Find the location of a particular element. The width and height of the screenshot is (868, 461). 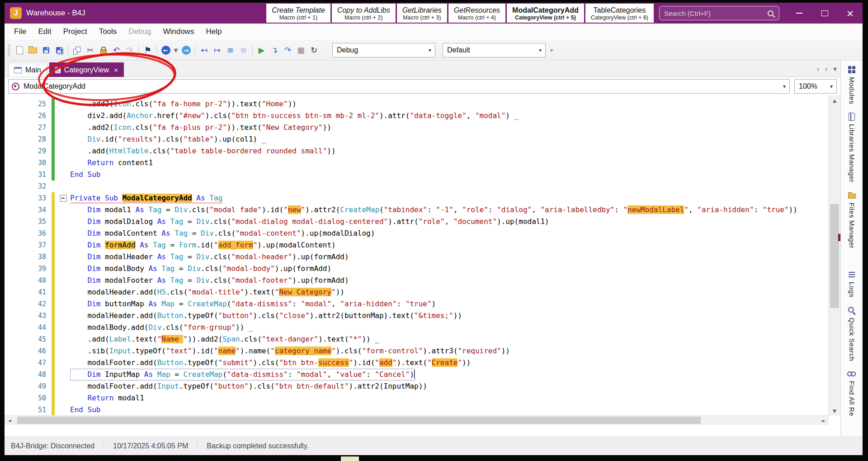

code-line: 25 .add2(Icon.cls("fa fa-home pr-2")).te… is located at coordinates (417, 104).